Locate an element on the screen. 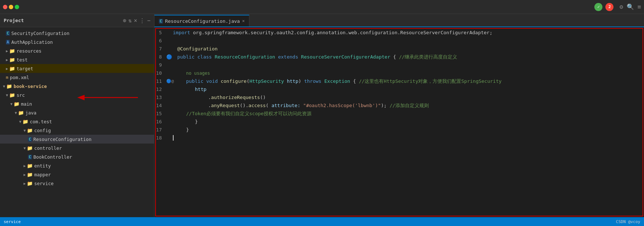 This screenshot has height=226, width=644. add-icon: ⊕ is located at coordinates (124, 21).